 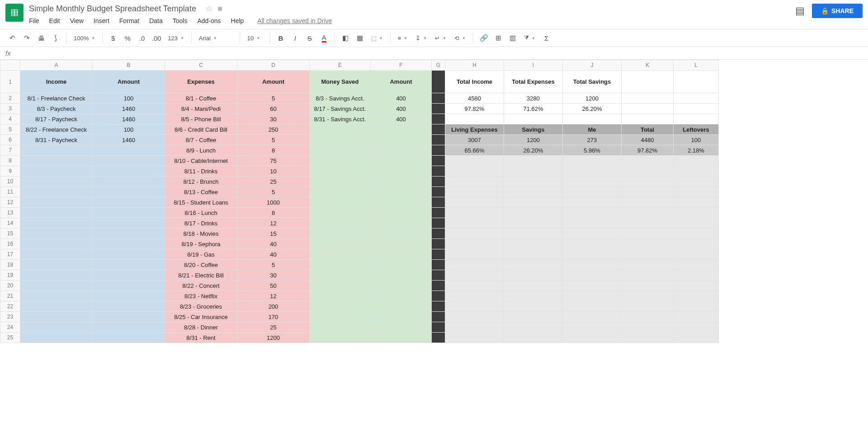 I want to click on cell-H17, so click(x=475, y=254).